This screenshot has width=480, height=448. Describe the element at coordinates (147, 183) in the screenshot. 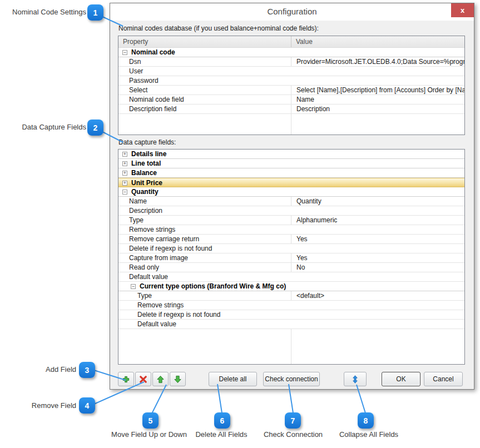

I see `group-label: Unit Price` at that location.